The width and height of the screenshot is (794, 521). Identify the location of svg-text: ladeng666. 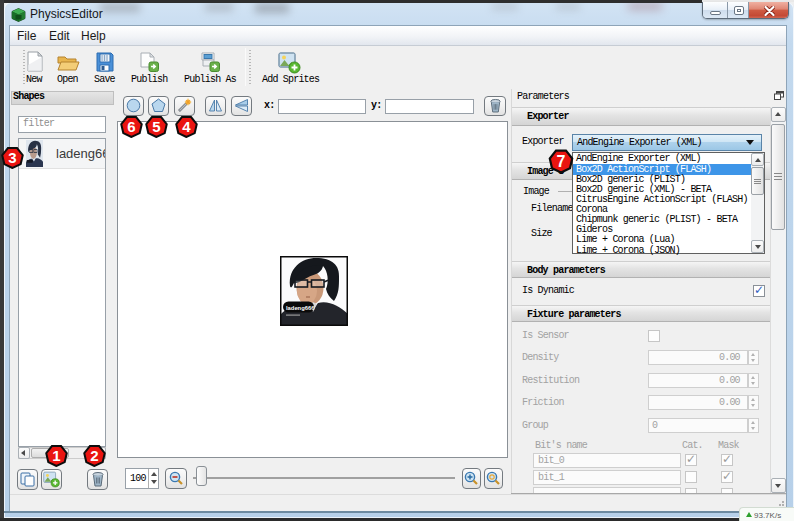
(300, 308).